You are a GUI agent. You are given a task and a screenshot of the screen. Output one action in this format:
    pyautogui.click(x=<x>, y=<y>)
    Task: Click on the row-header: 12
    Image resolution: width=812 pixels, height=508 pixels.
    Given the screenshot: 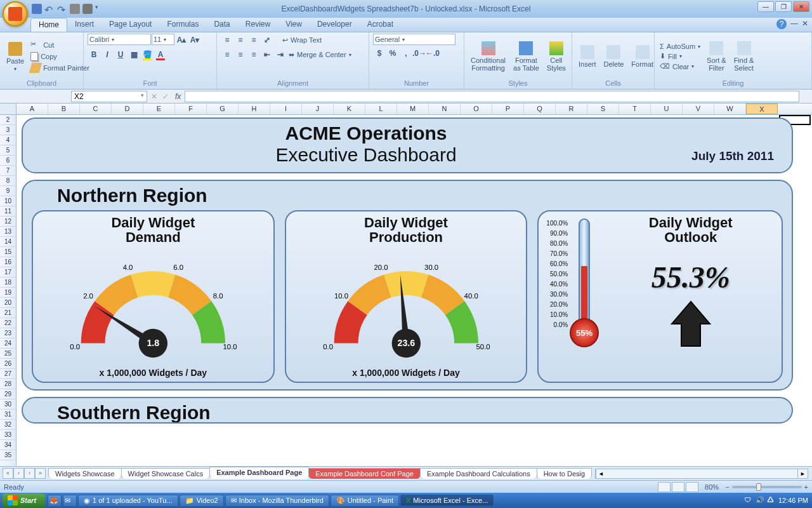 What is the action you would take?
    pyautogui.click(x=8, y=222)
    